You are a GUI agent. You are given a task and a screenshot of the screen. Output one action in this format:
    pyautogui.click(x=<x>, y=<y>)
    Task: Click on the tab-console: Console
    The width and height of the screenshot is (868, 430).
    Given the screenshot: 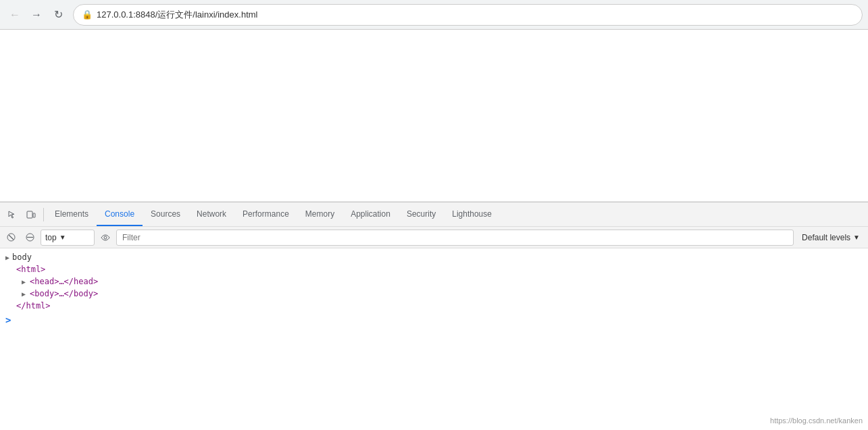 What is the action you would take?
    pyautogui.click(x=120, y=215)
    